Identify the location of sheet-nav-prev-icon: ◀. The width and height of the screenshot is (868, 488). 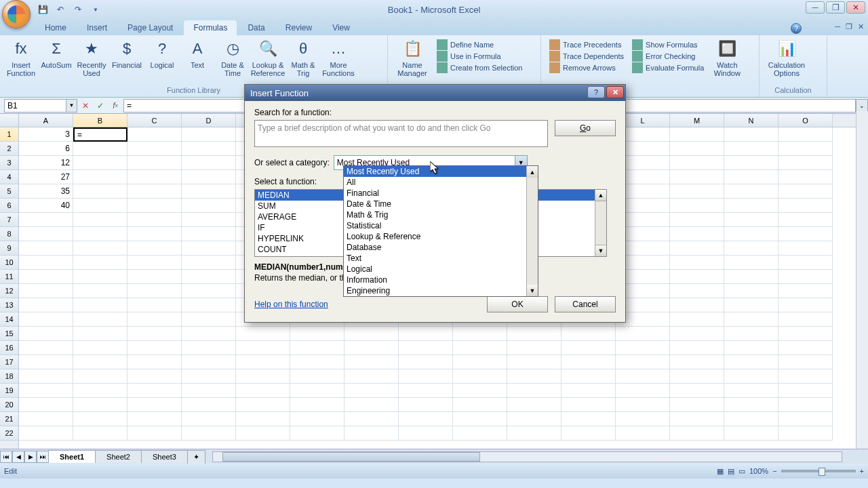
(18, 457).